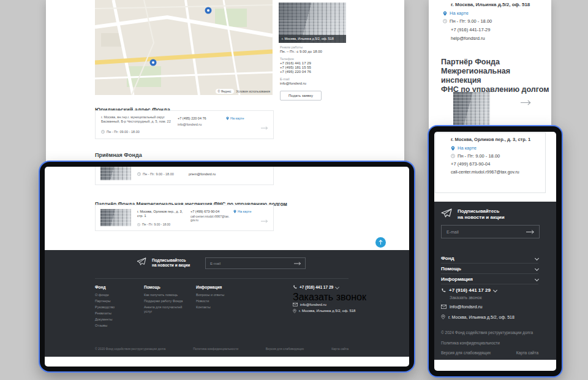 The image size is (588, 380). Describe the element at coordinates (343, 300) in the screenshot. I see `footer-contacts: +7 (916) 441 17 29 Заказать звонок info@…` at that location.